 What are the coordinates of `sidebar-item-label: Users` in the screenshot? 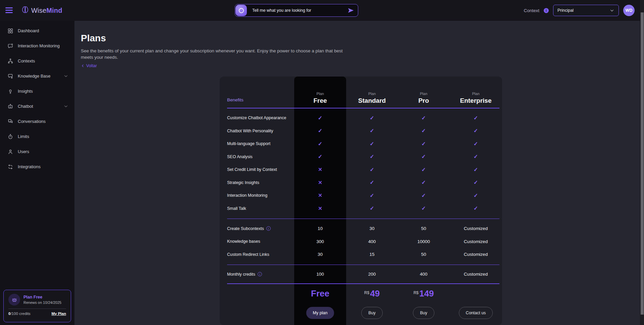 It's located at (23, 152).